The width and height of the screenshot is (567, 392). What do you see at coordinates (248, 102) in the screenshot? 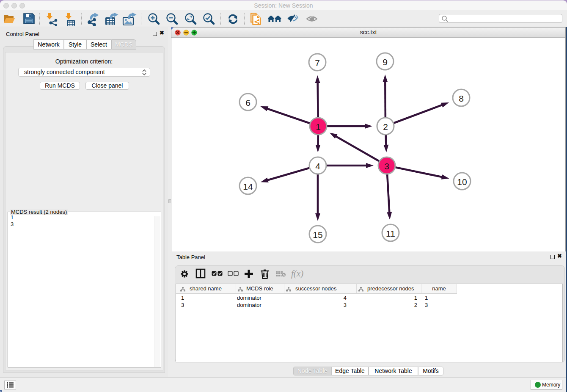
I see `svg-text: 6` at bounding box center [248, 102].